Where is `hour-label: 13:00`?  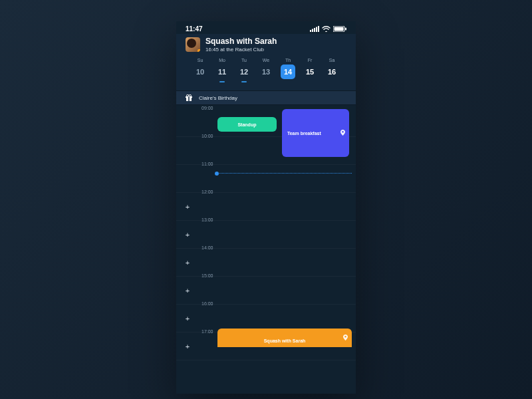
hour-label: 13:00 is located at coordinates (207, 219).